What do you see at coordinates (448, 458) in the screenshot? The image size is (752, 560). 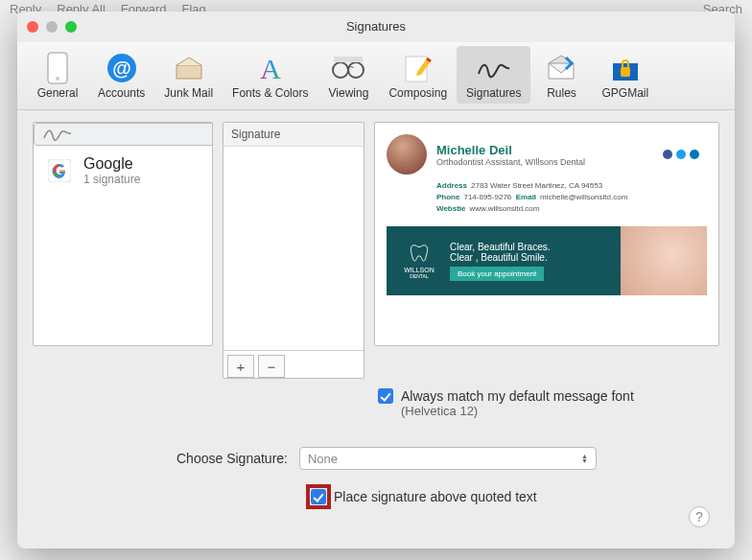 I see `choose-signature-select: None ▲▼` at bounding box center [448, 458].